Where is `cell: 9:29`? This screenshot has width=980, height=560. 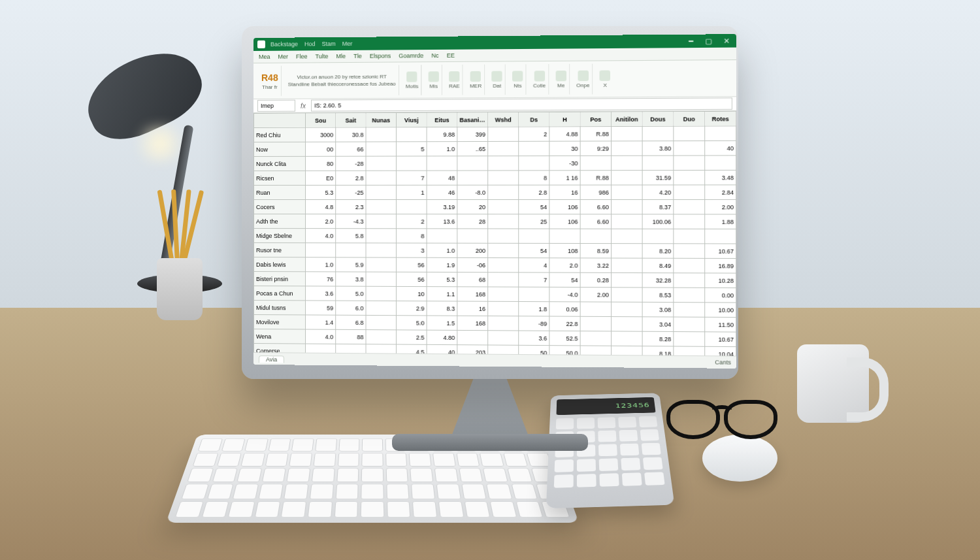
cell: 9:29 is located at coordinates (596, 148).